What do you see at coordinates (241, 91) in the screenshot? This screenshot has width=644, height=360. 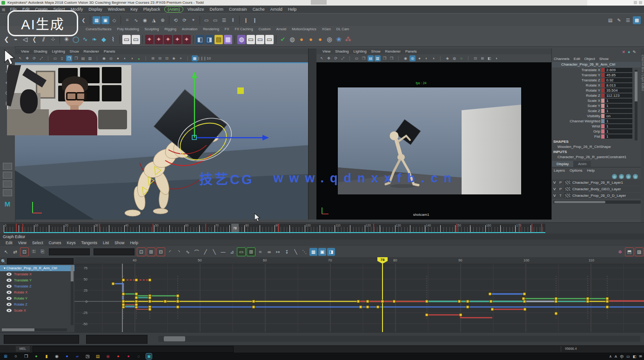 I see `locator-square` at bounding box center [241, 91].